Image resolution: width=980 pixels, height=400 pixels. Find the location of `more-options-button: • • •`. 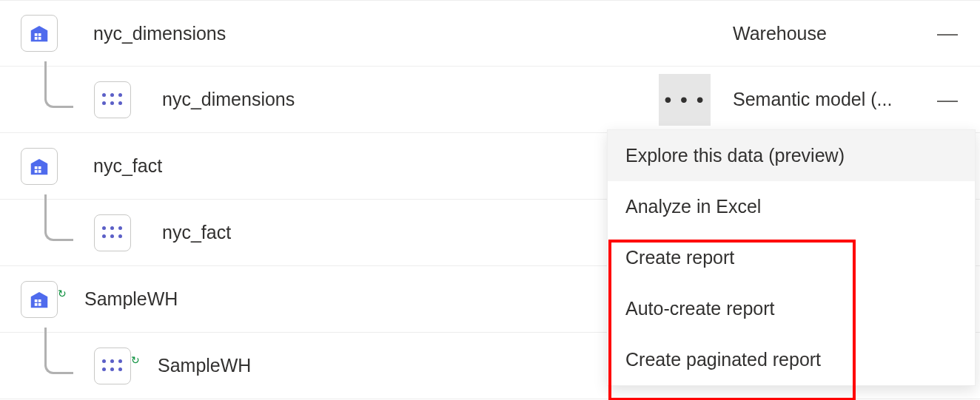

more-options-button: • • • is located at coordinates (685, 100).